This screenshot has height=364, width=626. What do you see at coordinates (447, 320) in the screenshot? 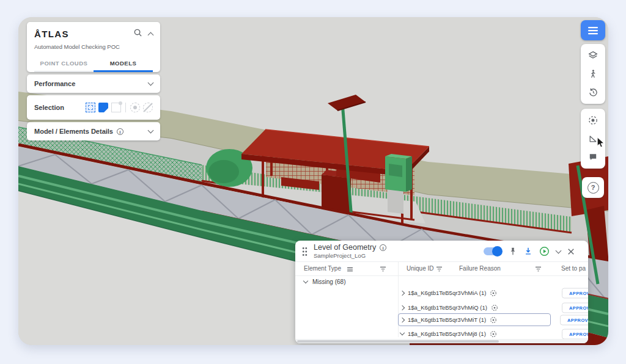
I see `unique-id: 1$a_K6gtb1TeB5qr3VhMiT (1)` at bounding box center [447, 320].